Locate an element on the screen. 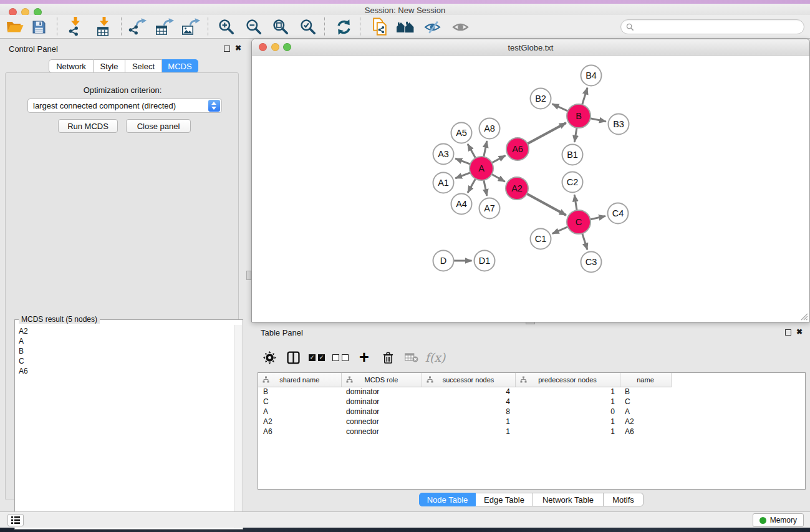 The width and height of the screenshot is (810, 532). graph-node-C1: C1 is located at coordinates (541, 239).